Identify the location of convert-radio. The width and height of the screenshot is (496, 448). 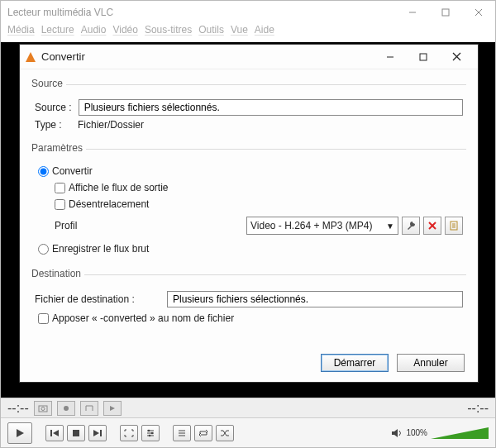
(43, 172).